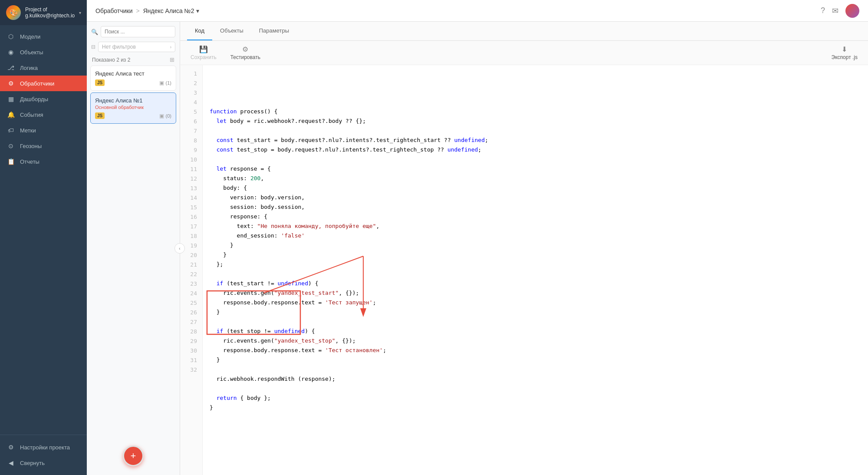 This screenshot has height=475, width=868. What do you see at coordinates (43, 83) in the screenshot?
I see `sidebar-item-handlers: ⚙ Обработчики` at bounding box center [43, 83].